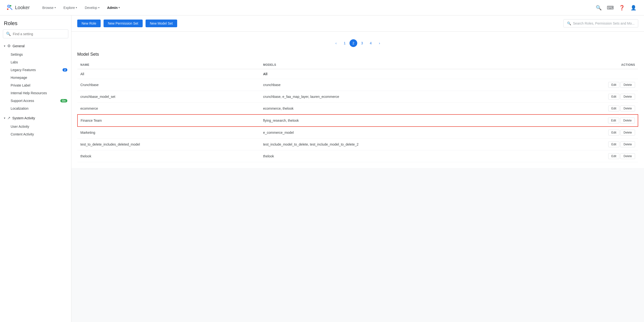 The image size is (644, 322). What do you see at coordinates (18, 7) in the screenshot?
I see `logo: Looker` at bounding box center [18, 7].